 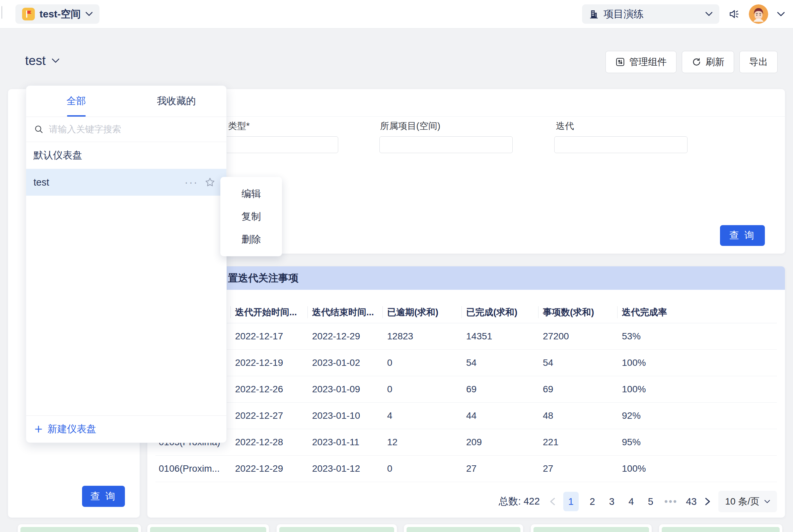 What do you see at coordinates (578, 390) in the screenshot?
I see `cell-count: 69` at bounding box center [578, 390].